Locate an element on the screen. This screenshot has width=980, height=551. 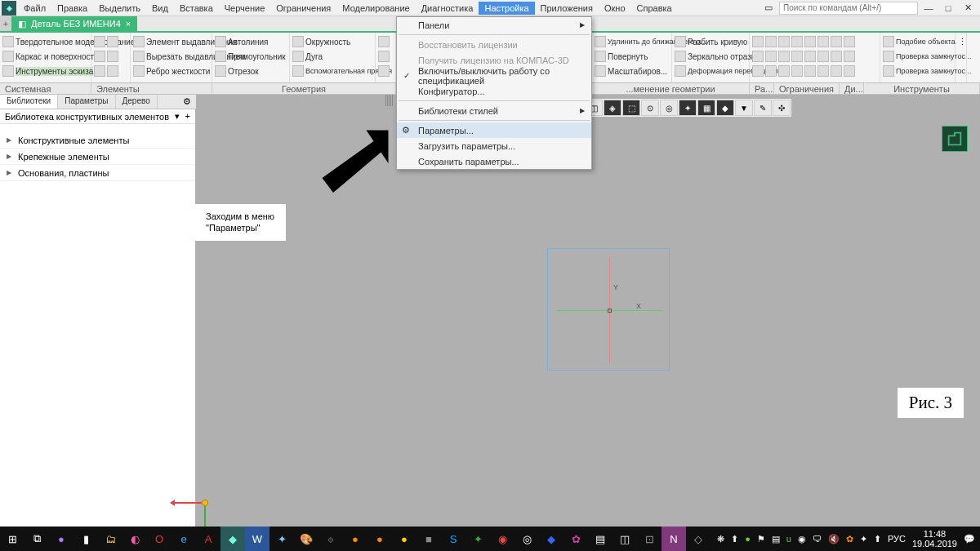
rf-diag: Ди... is located at coordinates (852, 88).